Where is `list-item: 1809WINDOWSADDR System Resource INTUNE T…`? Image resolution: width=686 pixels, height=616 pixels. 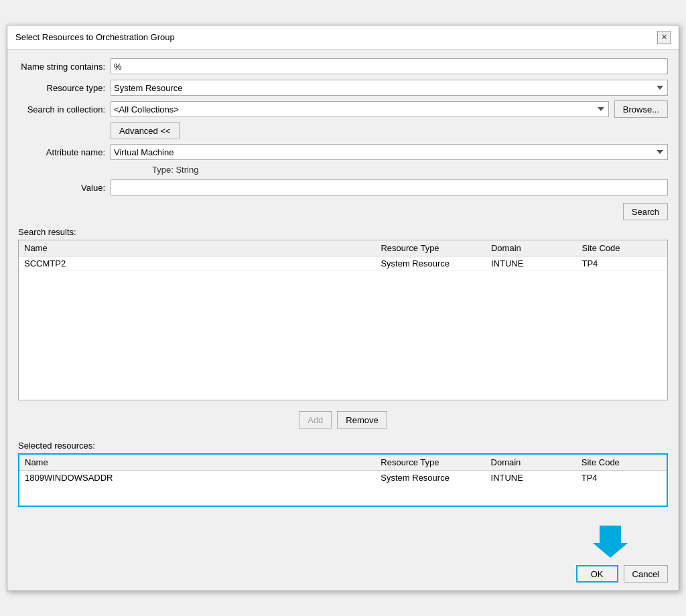
list-item: 1809WINDOWSADDR System Resource INTUNE T… is located at coordinates (343, 478).